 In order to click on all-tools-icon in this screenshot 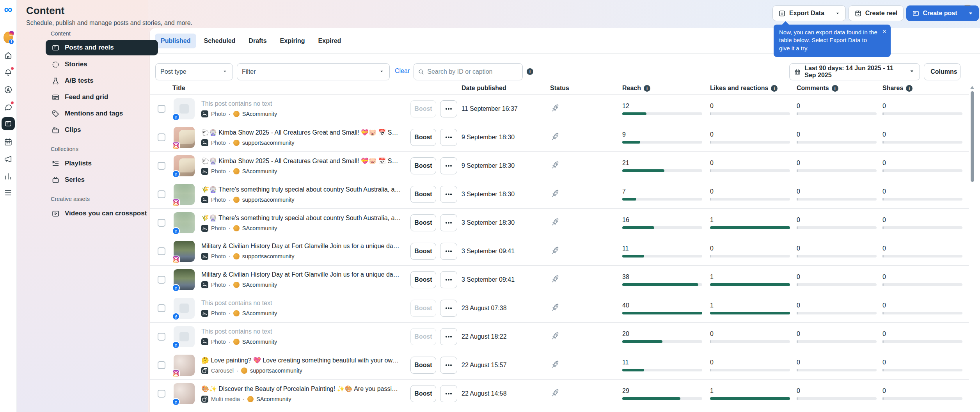, I will do `click(8, 193)`.